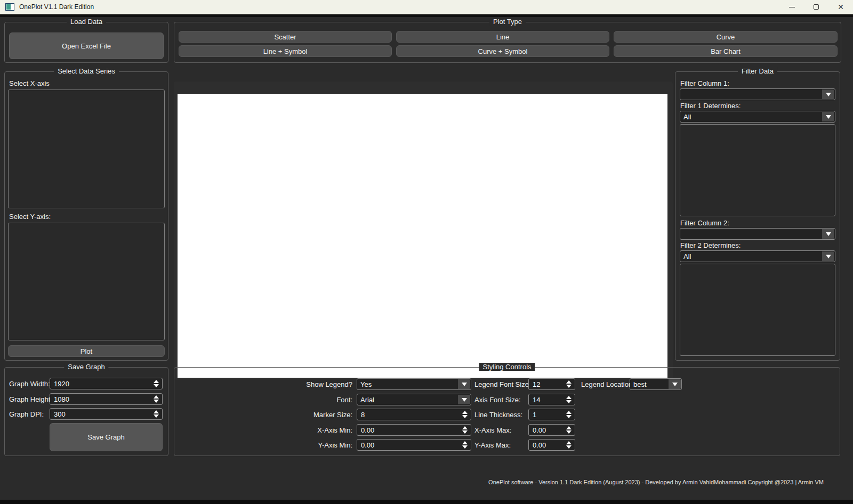  Describe the element at coordinates (86, 367) in the screenshot. I see `save-graph-title: Save Graph` at that location.